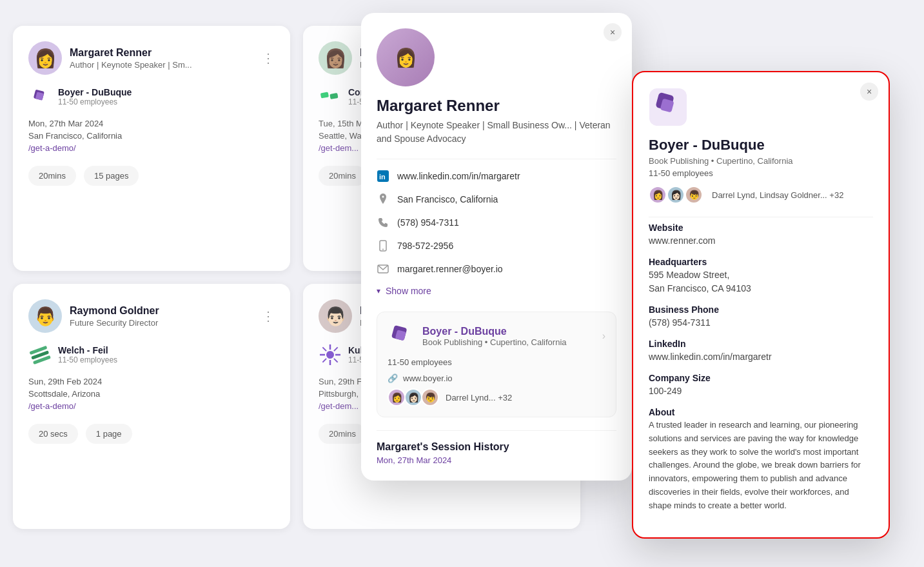 The height and width of the screenshot is (567, 924). Describe the element at coordinates (496, 269) in the screenshot. I see `email-row: margaret.renner@boyer.io` at that location.